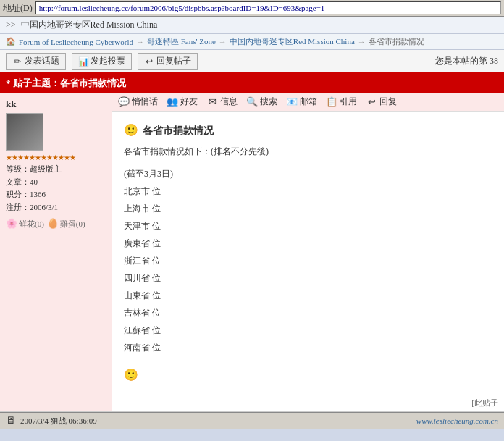 The width and height of the screenshot is (504, 441). What do you see at coordinates (33, 195) in the screenshot?
I see `user-score: 积分：1366` at bounding box center [33, 195].